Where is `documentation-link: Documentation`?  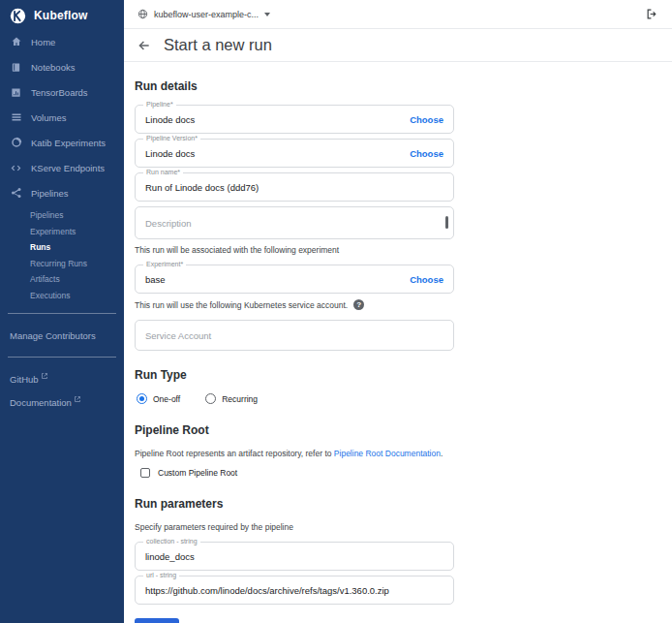
documentation-link: Documentation is located at coordinates (62, 402).